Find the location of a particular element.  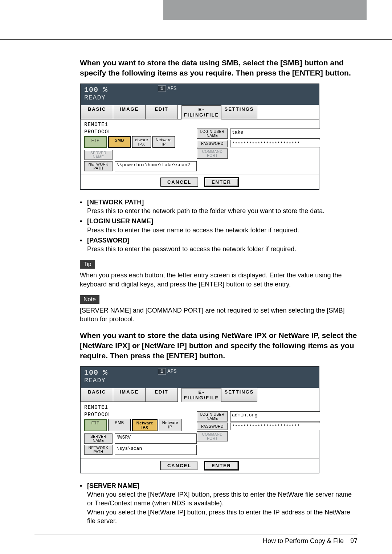

footer-page-number: 97 is located at coordinates (354, 541).